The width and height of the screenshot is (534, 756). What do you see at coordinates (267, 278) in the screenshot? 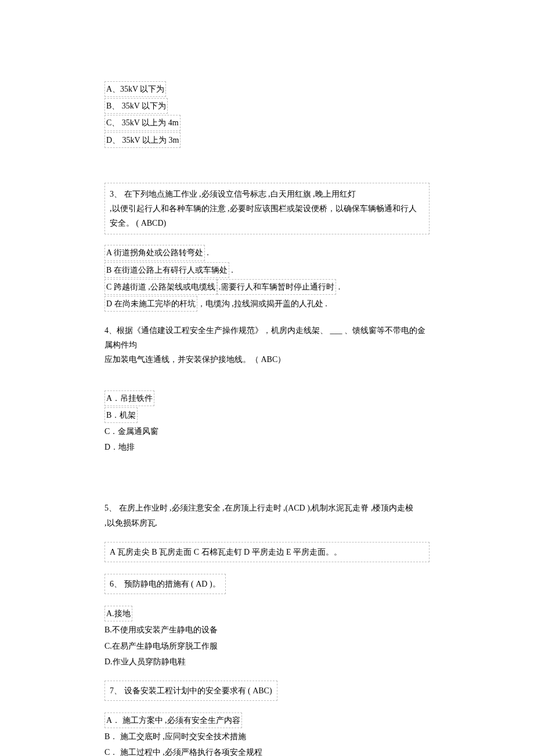
I see `q3-options: A 街道拐角处或公路转弯处 . B 在街道公路上有碍行人或车辆处 . C 跨越街…` at bounding box center [267, 278].